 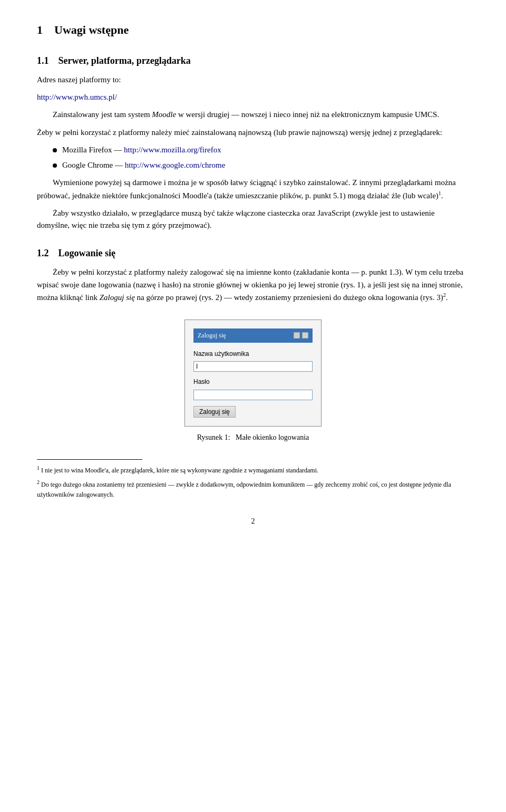 I want to click on subsection2-heading: 1.2 Logowanie się, so click(x=253, y=254).